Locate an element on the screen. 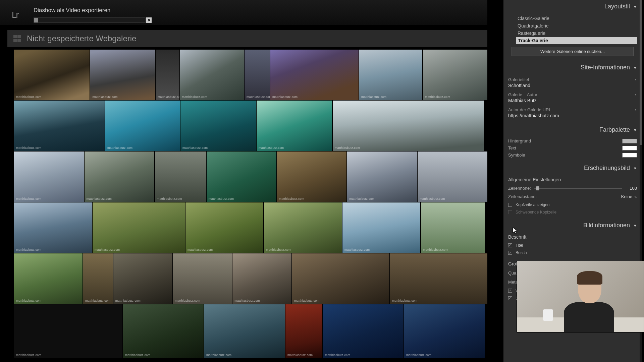  section-color-palette: Farbpalette ▼ is located at coordinates (573, 130).